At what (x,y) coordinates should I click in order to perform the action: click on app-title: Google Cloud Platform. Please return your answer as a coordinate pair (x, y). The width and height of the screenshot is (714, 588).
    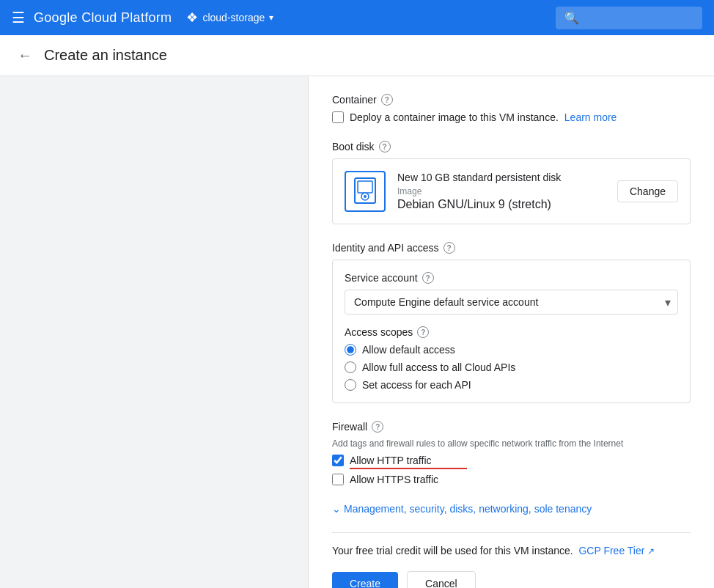
    Looking at the image, I should click on (103, 18).